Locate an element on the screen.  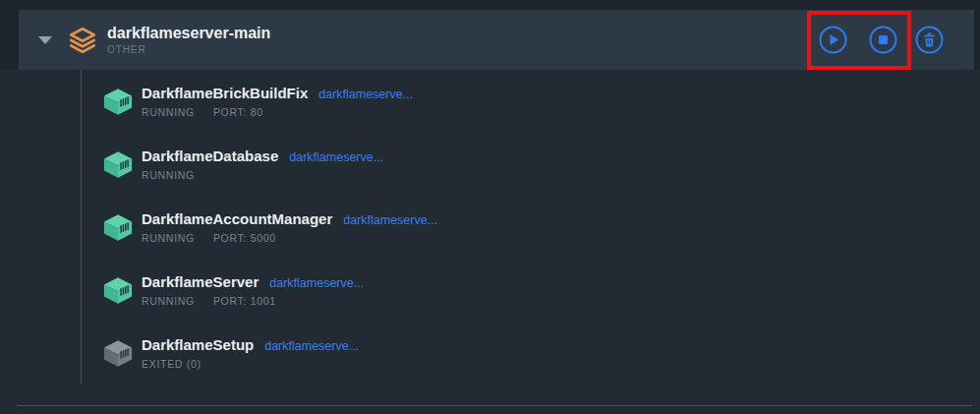
stack-header: darkflameserver-main OTHER is located at coordinates (496, 39).